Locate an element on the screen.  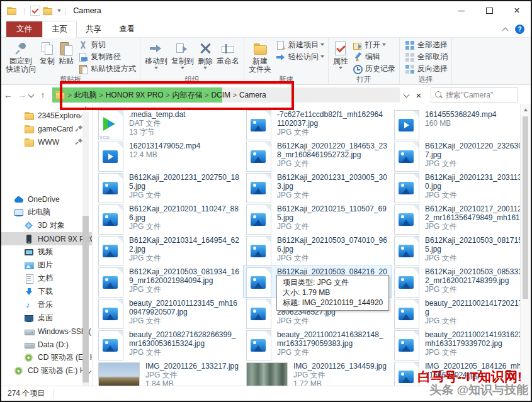
quick-access-properties-icon is located at coordinates (35, 11).